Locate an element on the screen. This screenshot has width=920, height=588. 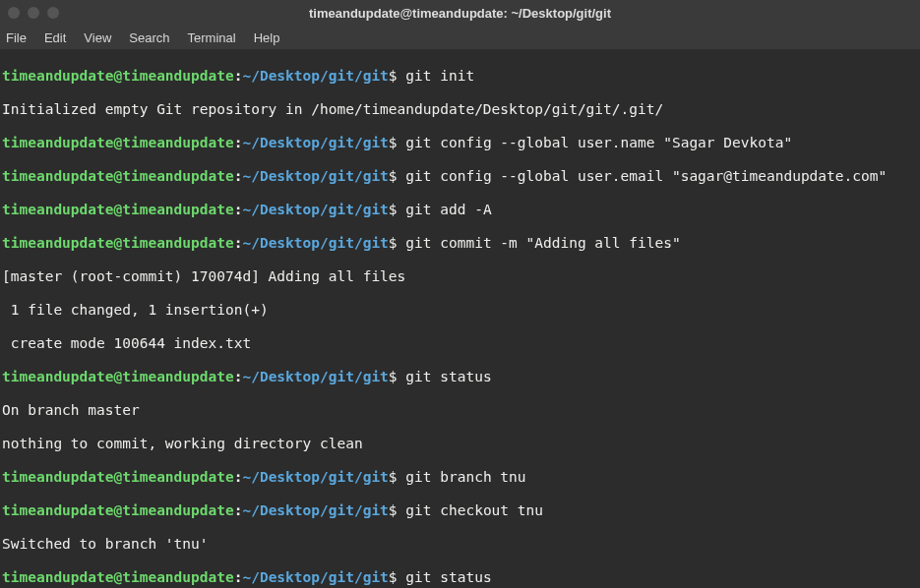
output: On branch master is located at coordinates (460, 411).